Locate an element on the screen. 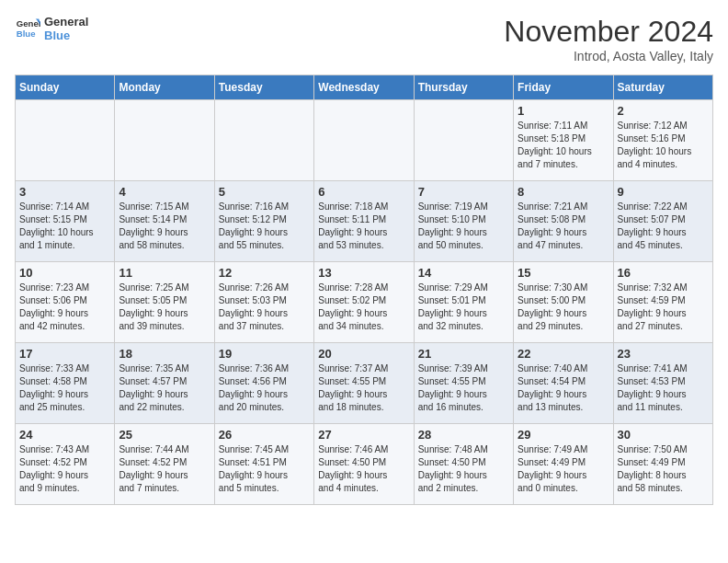  day-number: 16 is located at coordinates (664, 272).